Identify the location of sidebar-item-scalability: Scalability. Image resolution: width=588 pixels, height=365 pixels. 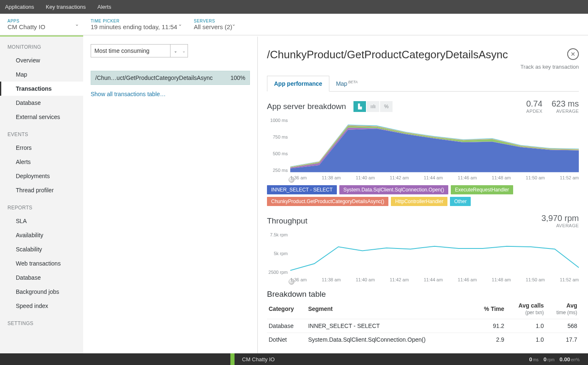
(42, 249).